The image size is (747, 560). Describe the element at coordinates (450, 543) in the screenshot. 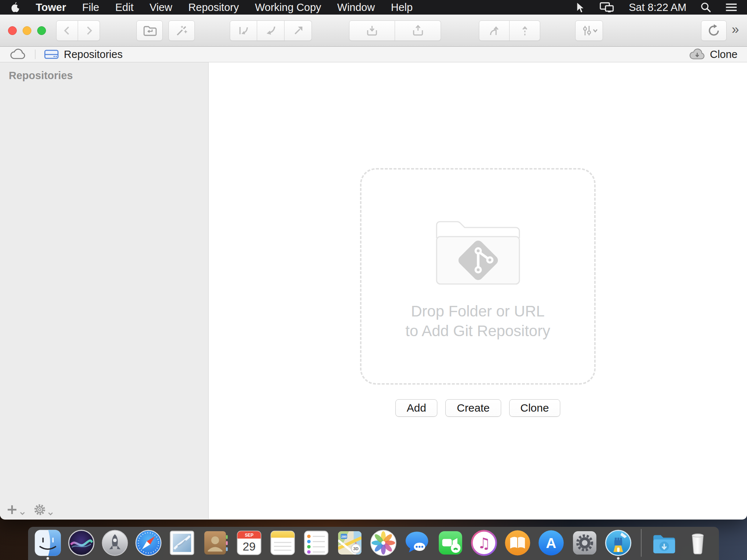

I see `facetime-icon` at that location.